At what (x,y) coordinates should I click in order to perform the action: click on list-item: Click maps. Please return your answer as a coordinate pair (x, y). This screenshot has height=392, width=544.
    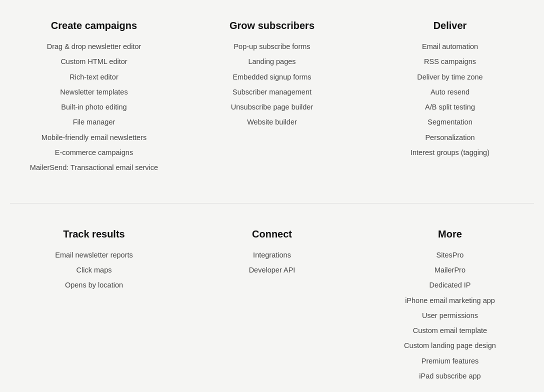
    Looking at the image, I should click on (94, 270).